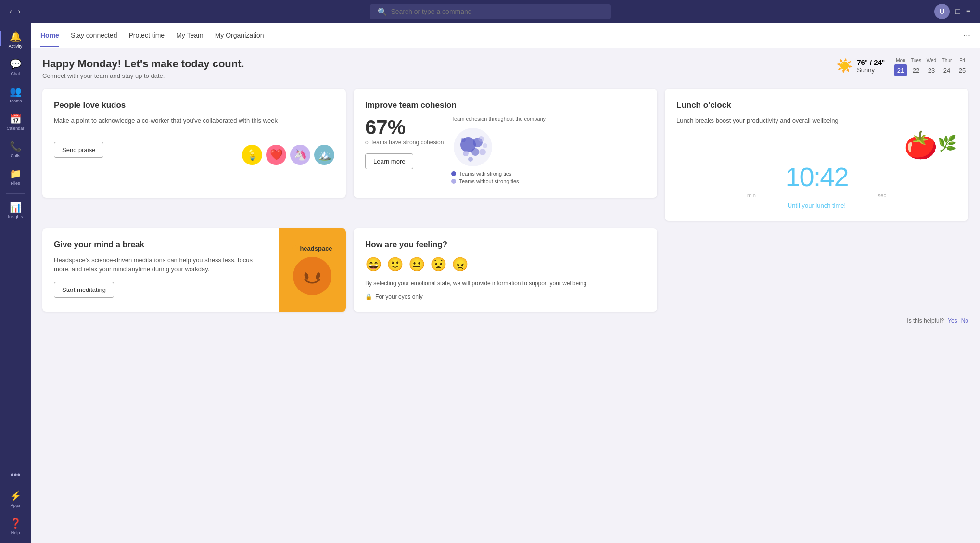 The height and width of the screenshot is (543, 980). Describe the element at coordinates (903, 67) in the screenshot. I see `weather-calendar-widget: ☀️ 76° / 24° Sunny Mon 21 Tues` at that location.